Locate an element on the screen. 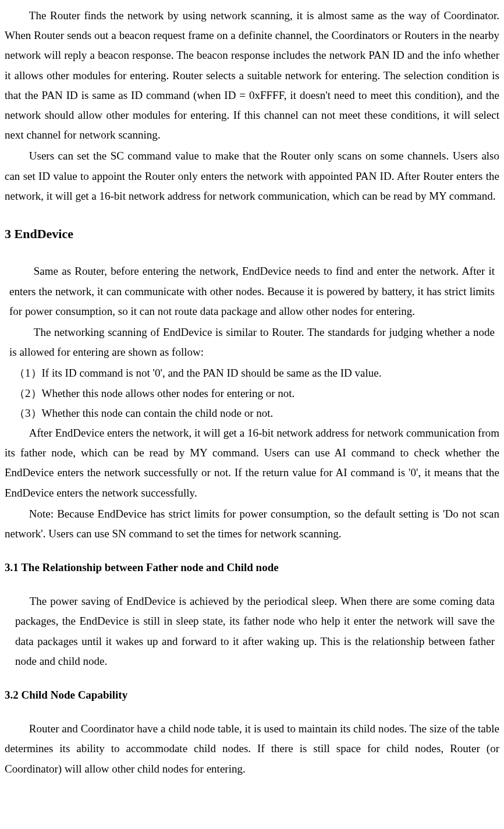 This screenshot has width=504, height=829. paragraph-enddevice-note: Note: Because EndDevice has strict limit… is located at coordinates (252, 524).